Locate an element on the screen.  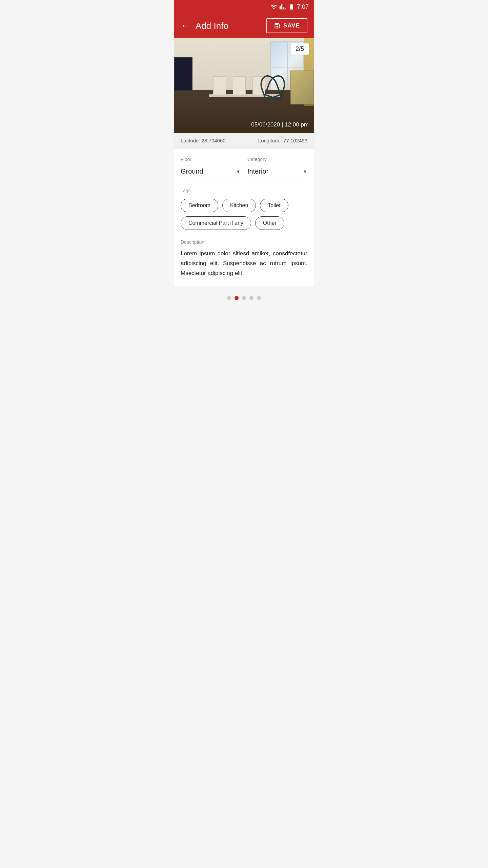
tag-chip: Kitchen is located at coordinates (239, 205).